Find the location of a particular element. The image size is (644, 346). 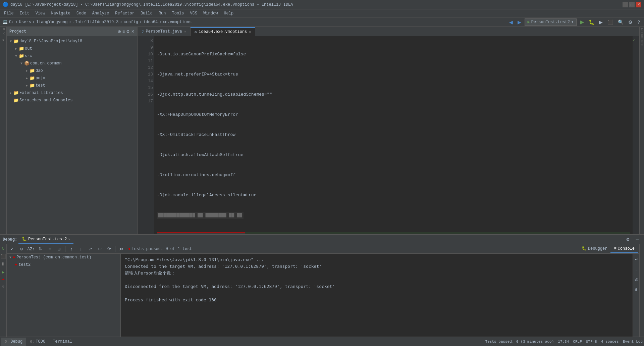

help-button: ? is located at coordinates (639, 22).